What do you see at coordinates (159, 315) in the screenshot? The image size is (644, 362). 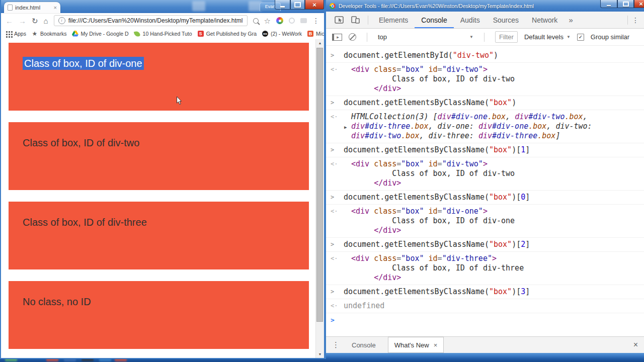 I see `no-class-box: No class, no ID` at bounding box center [159, 315].